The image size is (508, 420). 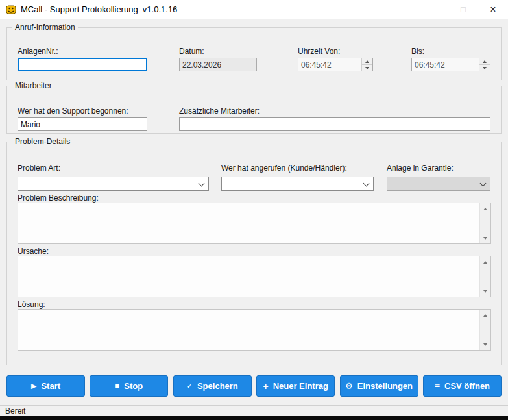 I want to click on anlagen-nr-input, so click(x=82, y=65).